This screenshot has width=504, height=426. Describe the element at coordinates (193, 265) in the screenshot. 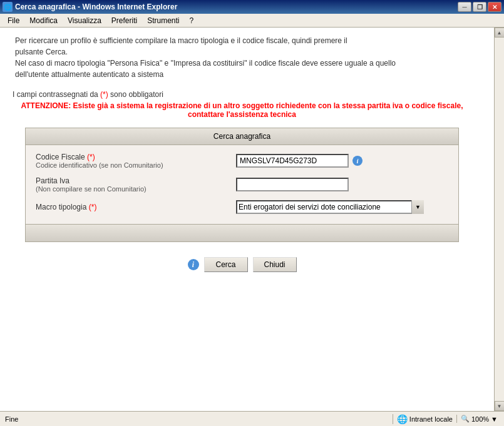

I see `buttons-info-icon: i` at that location.